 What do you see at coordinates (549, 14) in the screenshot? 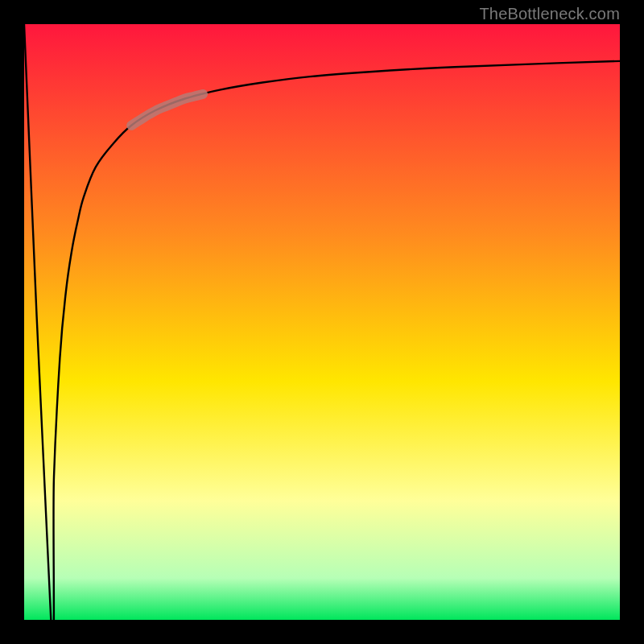
I see `attribution-label: TheBottleneck.com` at bounding box center [549, 14].